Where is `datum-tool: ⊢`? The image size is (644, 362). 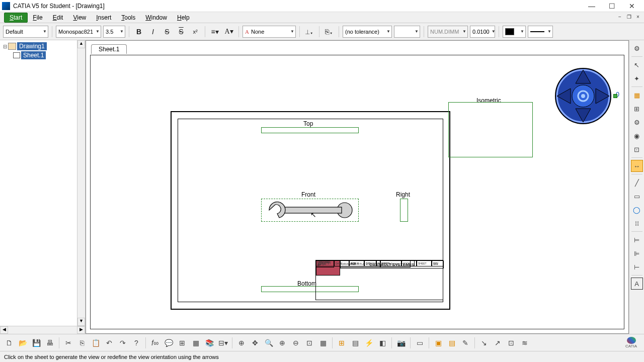 datum-tool: ⊢ is located at coordinates (637, 267).